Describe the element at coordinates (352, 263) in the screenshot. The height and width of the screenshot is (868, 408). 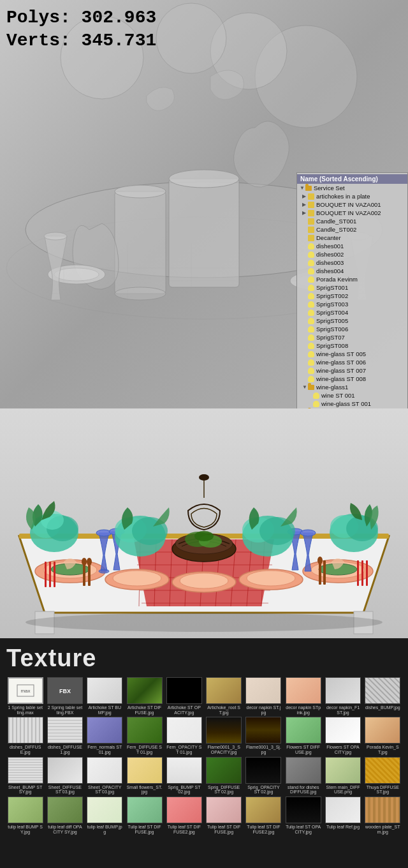
I see `hierarchy-item: dishes003` at that location.